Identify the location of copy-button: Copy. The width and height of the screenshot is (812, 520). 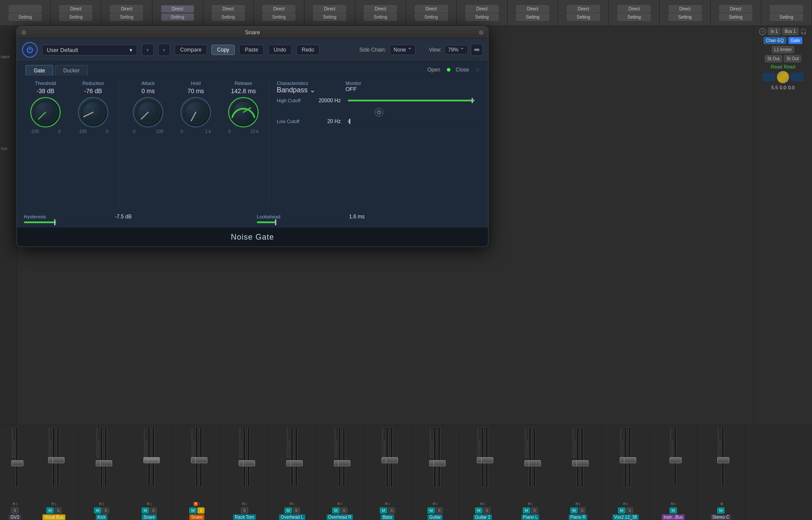
(223, 50).